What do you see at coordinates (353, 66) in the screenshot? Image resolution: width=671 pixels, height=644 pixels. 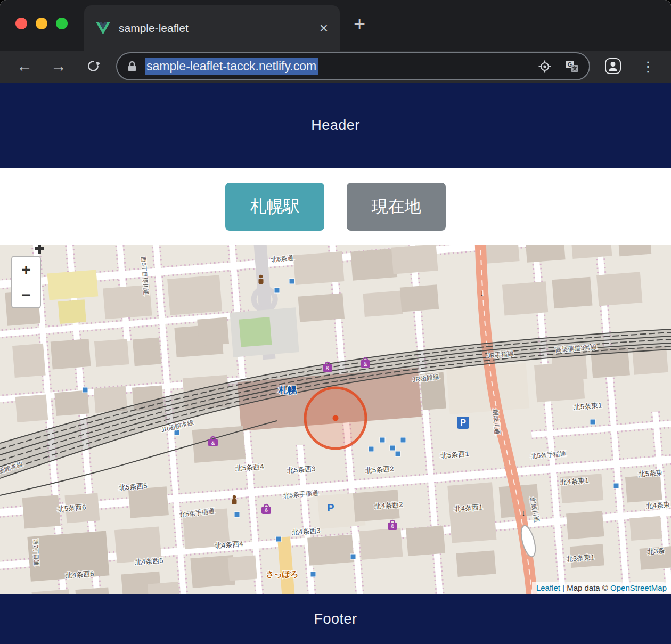 I see `address-bar: sample-leaflet-tacck.netlify.com G` at bounding box center [353, 66].